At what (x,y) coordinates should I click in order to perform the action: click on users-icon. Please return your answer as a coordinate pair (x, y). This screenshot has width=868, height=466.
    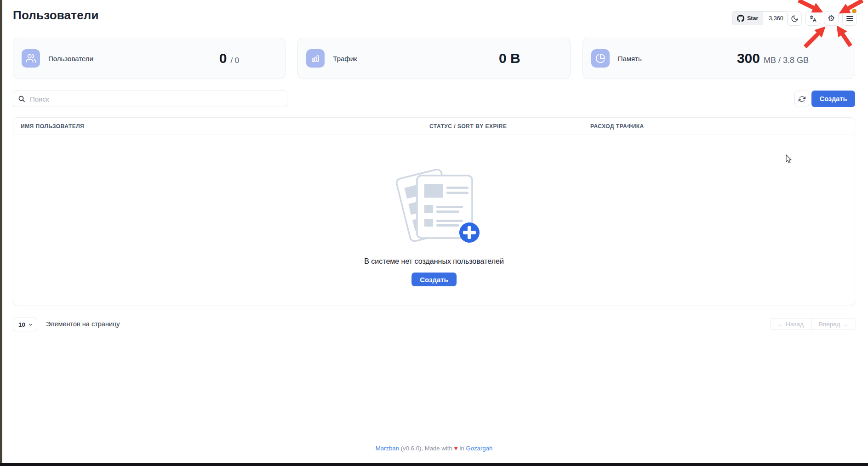
    Looking at the image, I should click on (31, 58).